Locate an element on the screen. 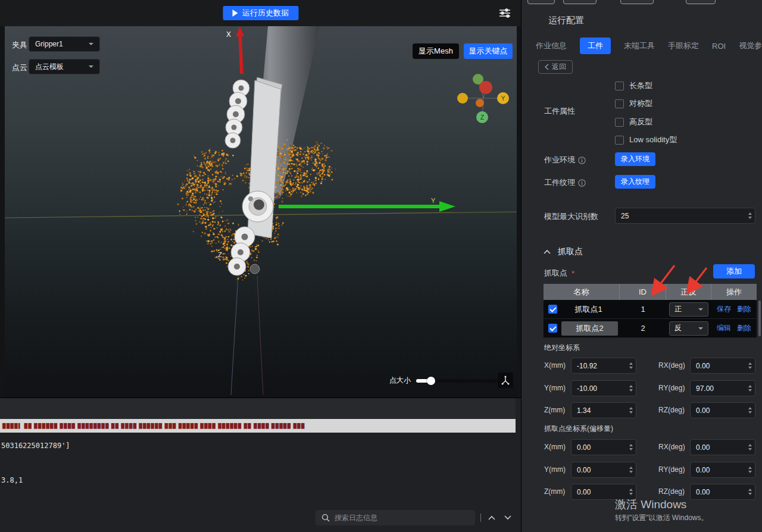  tab-hand-eye-calib: 手眼标定 is located at coordinates (683, 46).